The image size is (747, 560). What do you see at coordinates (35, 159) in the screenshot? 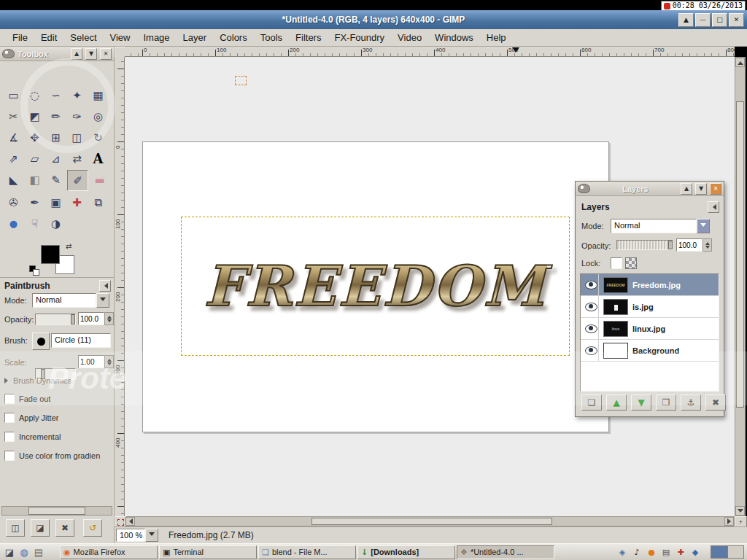
I see `tool-shear-button: ▱` at bounding box center [35, 159].